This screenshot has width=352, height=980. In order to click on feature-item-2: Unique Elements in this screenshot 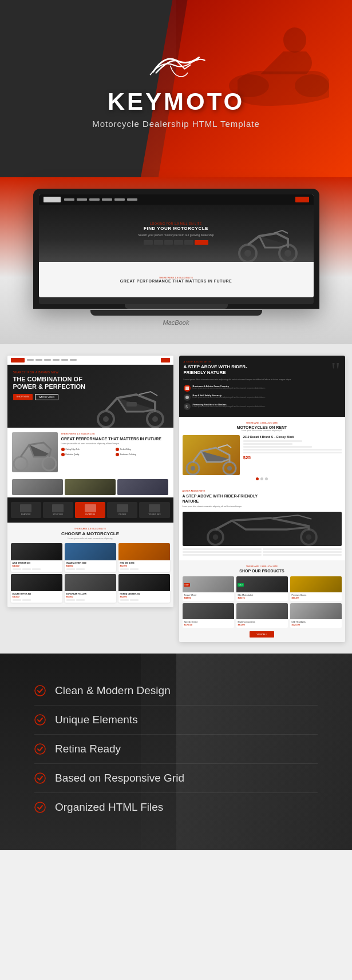, I will do `click(176, 720)`.